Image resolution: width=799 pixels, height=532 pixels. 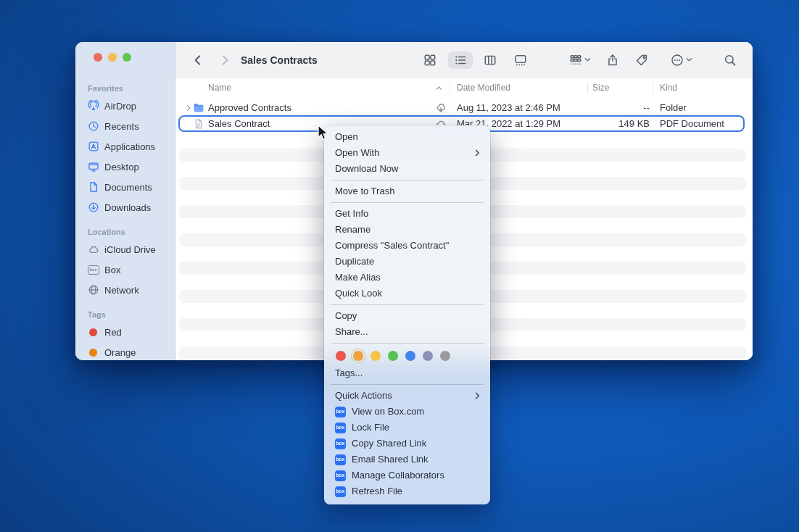 I want to click on menu-item-open-with: Open With, so click(x=407, y=153).